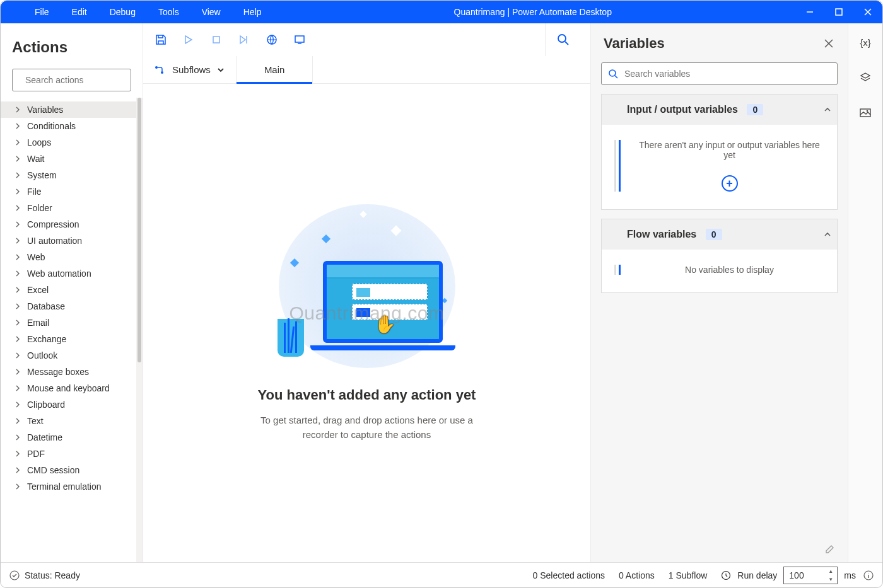 Image resolution: width=883 pixels, height=588 pixels. Describe the element at coordinates (272, 40) in the screenshot. I see `web-recorder-button` at that location.